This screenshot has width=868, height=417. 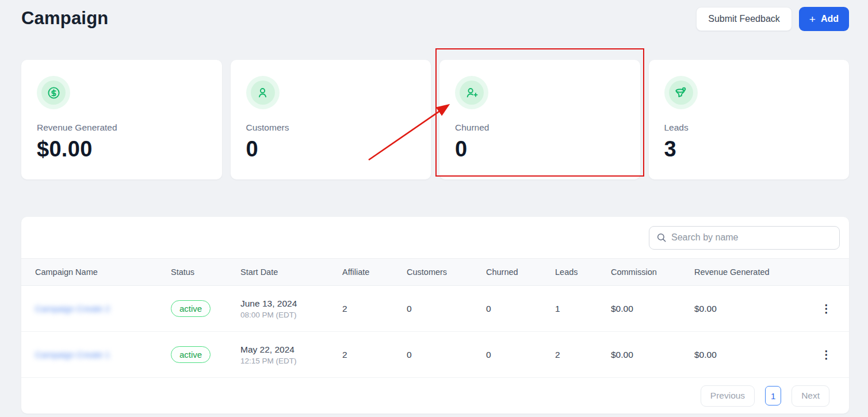 I want to click on stat-label: Leads, so click(x=749, y=128).